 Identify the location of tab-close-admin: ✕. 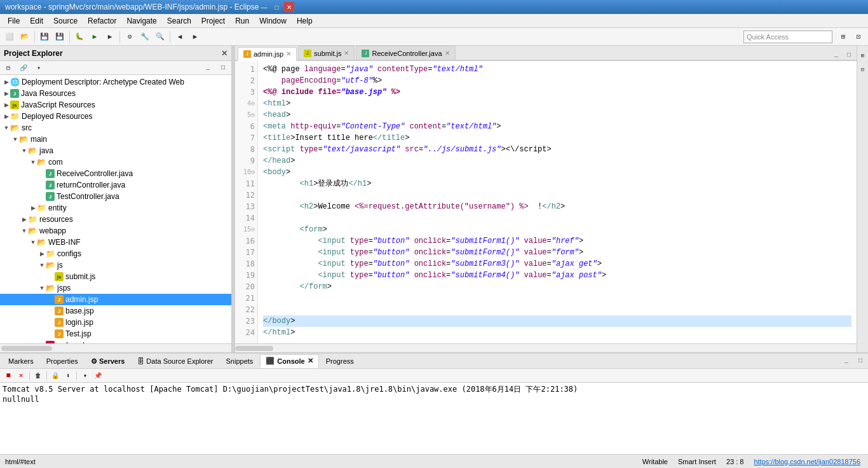
(288, 53).